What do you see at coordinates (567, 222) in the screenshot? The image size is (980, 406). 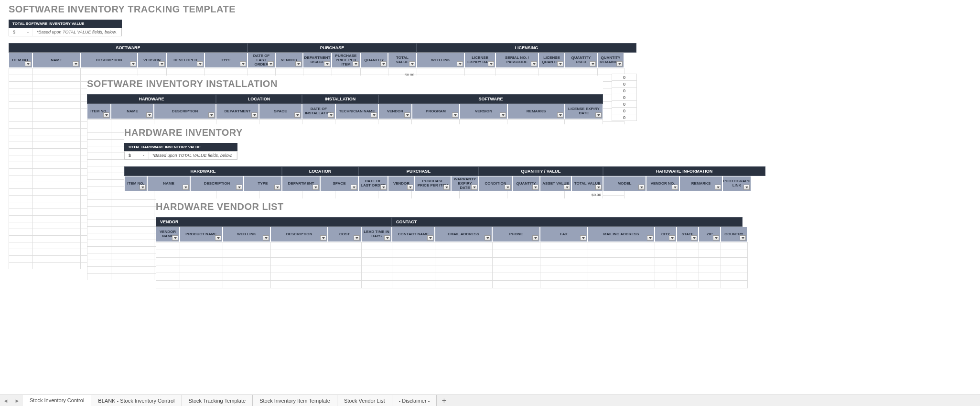 I see `section-headers: VENDOR CONTACT` at bounding box center [567, 222].